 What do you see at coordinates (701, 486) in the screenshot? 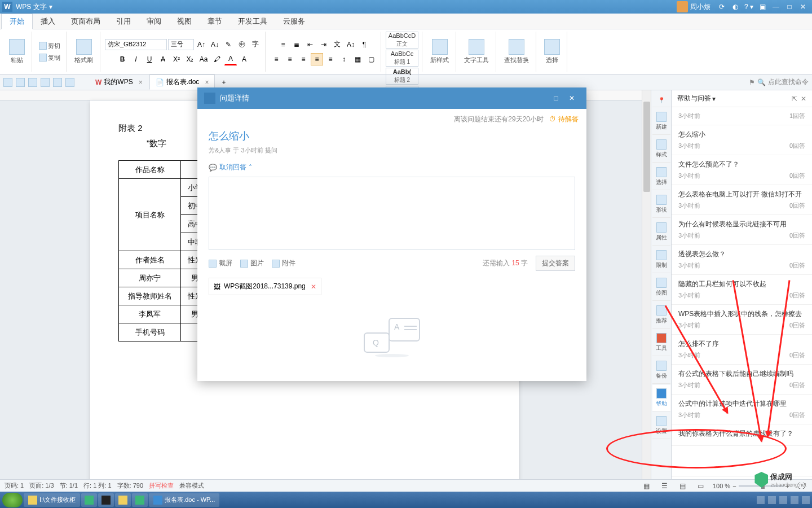
I see `view-read-icon: ▭` at bounding box center [701, 486].